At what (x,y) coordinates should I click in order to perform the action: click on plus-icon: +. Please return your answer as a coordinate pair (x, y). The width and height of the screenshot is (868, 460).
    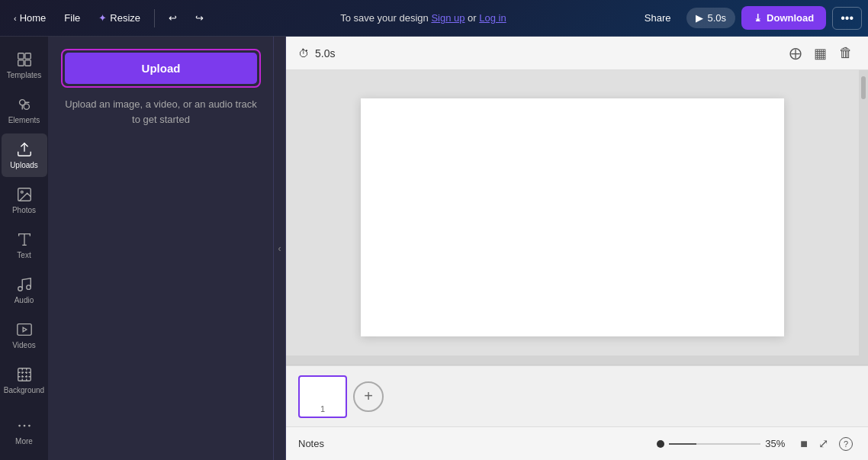
    Looking at the image, I should click on (368, 397).